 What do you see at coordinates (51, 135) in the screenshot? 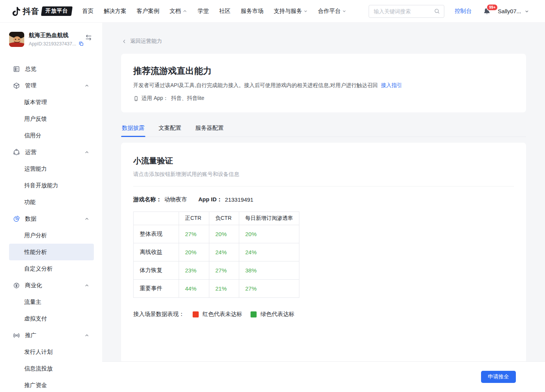
I see `sidebar-item-信用分: 信用分` at bounding box center [51, 135].